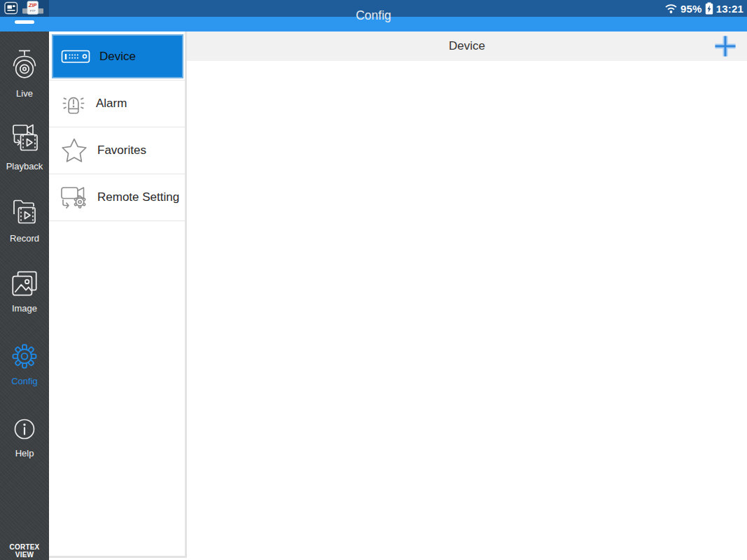 The width and height of the screenshot is (747, 560). Describe the element at coordinates (117, 57) in the screenshot. I see `menu-item-device: Device` at that location.